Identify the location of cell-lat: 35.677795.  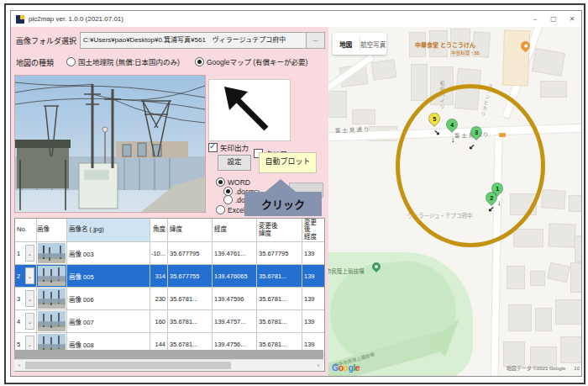
(190, 253).